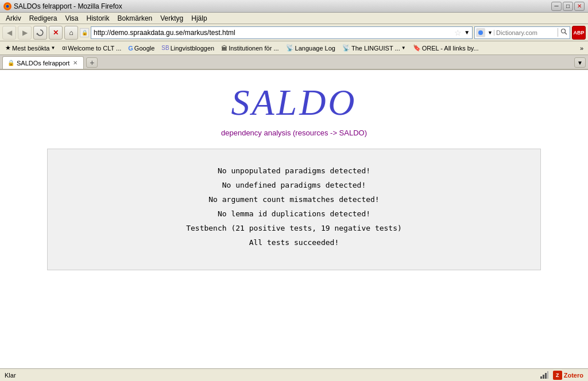 The image size is (588, 381). Describe the element at coordinates (446, 48) in the screenshot. I see `bookmark-orel: 🔖 OREL - All links by...` at that location.